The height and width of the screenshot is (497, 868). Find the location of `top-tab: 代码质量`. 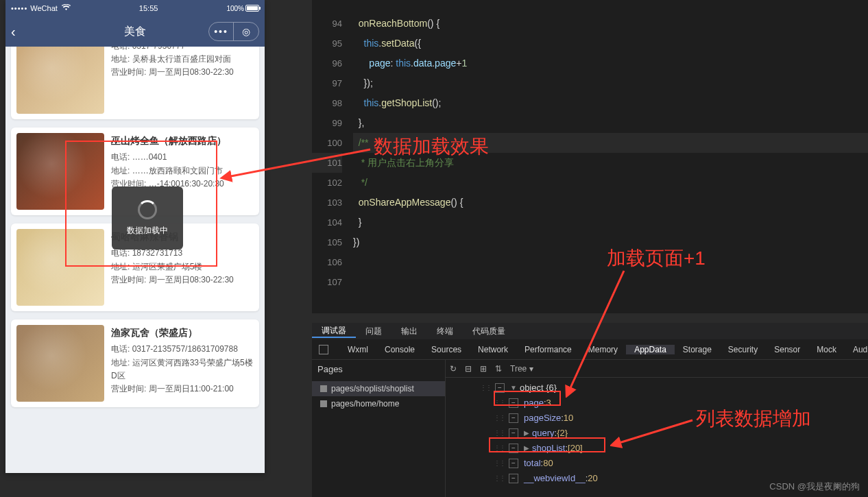

top-tab: 代码质量 is located at coordinates (489, 332).